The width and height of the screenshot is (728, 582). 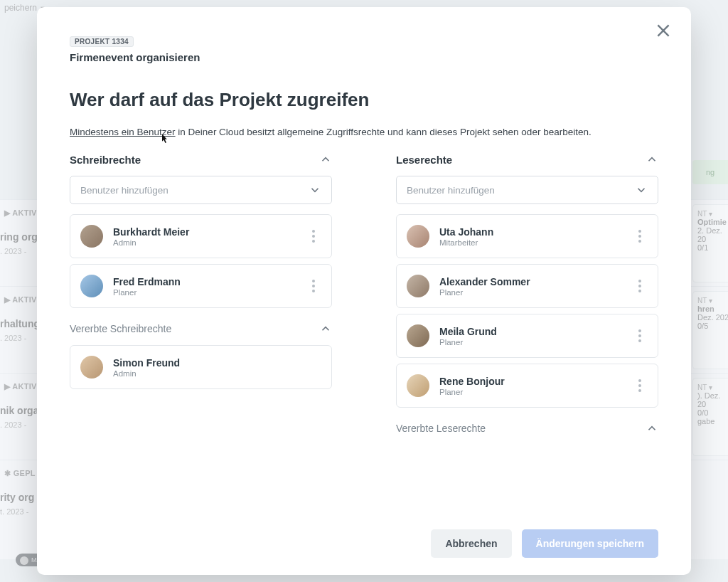 I want to click on user-card: Burkhardt Meier Admin, so click(x=200, y=236).